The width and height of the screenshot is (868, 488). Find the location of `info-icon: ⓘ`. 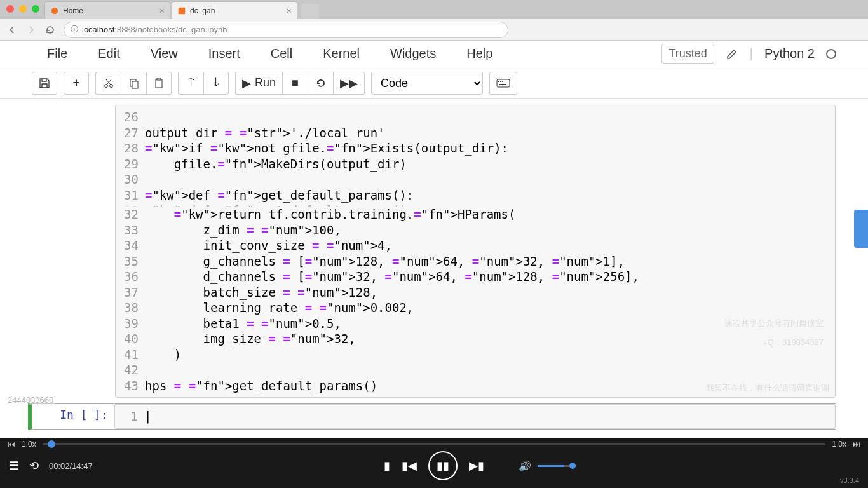

info-icon: ⓘ is located at coordinates (74, 29).